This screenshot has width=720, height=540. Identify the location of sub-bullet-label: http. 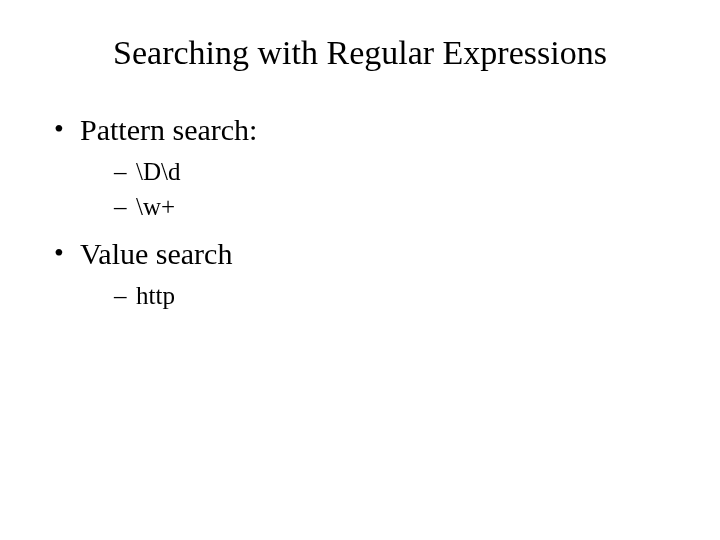
(156, 296).